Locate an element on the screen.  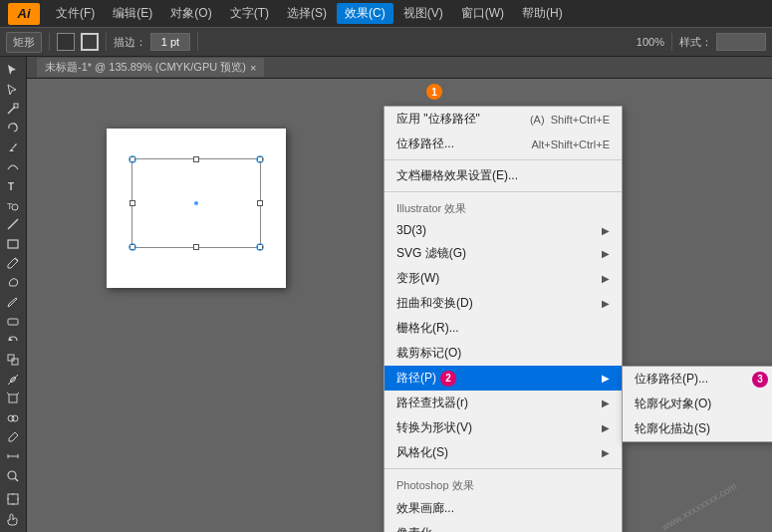
anchor-bl is located at coordinates (132, 247).